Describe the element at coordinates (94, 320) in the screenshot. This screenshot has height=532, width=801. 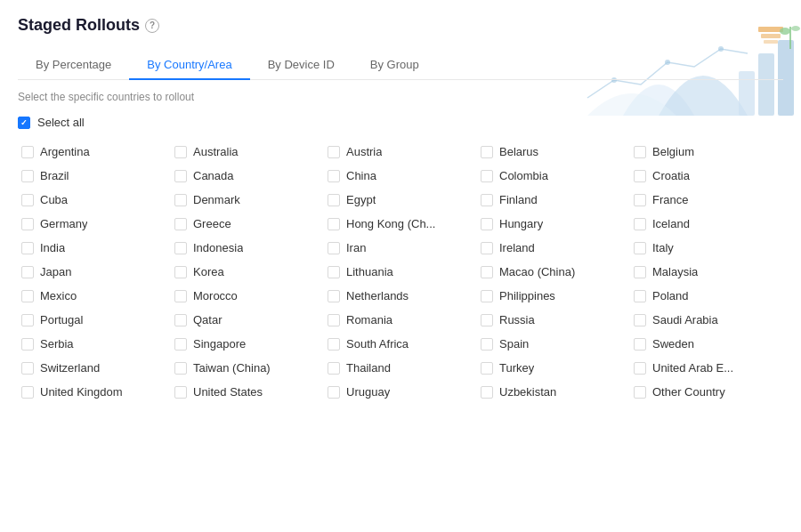
I see `country-item: Portugal` at that location.